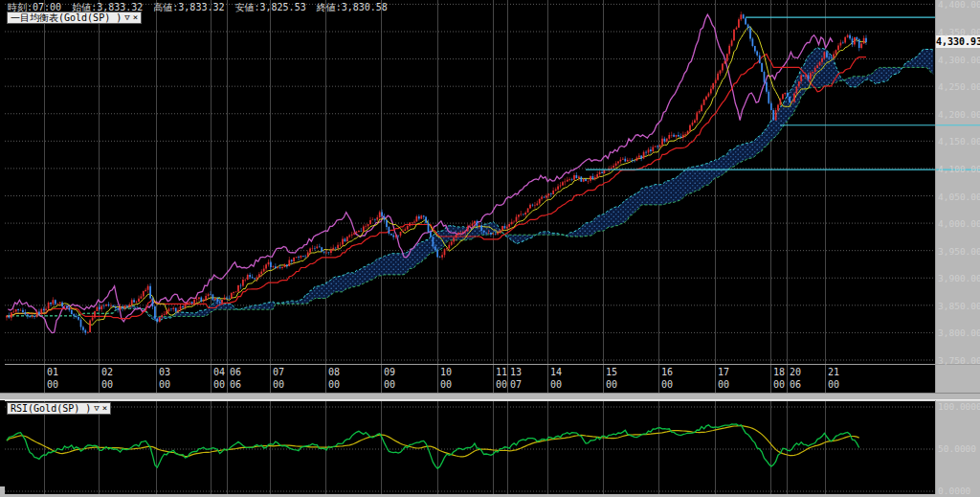 The height and width of the screenshot is (497, 980). Describe the element at coordinates (957, 448) in the screenshot. I see `rsi-axis-label: 50.0000` at that location.